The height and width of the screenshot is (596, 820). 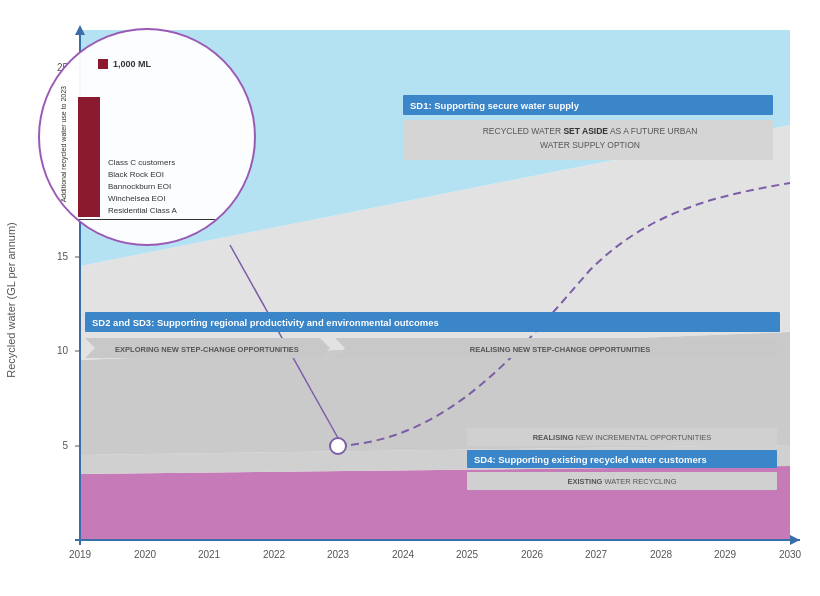 I want to click on callout-item-5: Residential Class A, so click(x=142, y=210).